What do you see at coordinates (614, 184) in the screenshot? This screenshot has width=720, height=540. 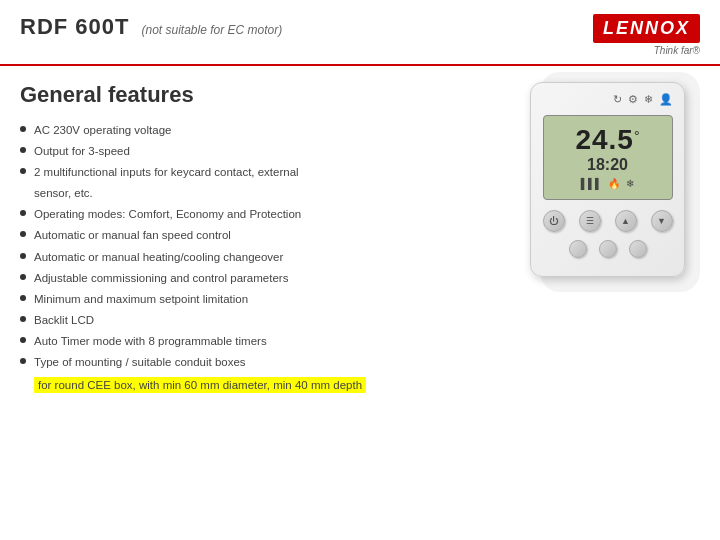 I see `flame-icon: 🔥` at bounding box center [614, 184].